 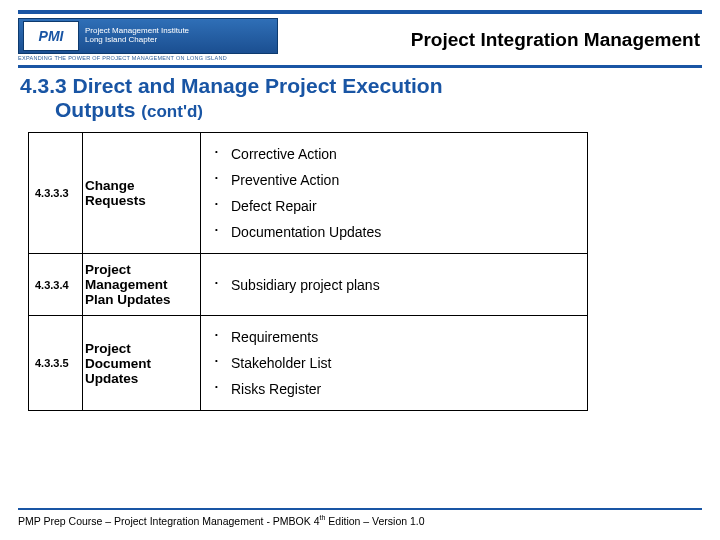 I want to click on org-line2: Long Island Chapter, so click(x=137, y=40).